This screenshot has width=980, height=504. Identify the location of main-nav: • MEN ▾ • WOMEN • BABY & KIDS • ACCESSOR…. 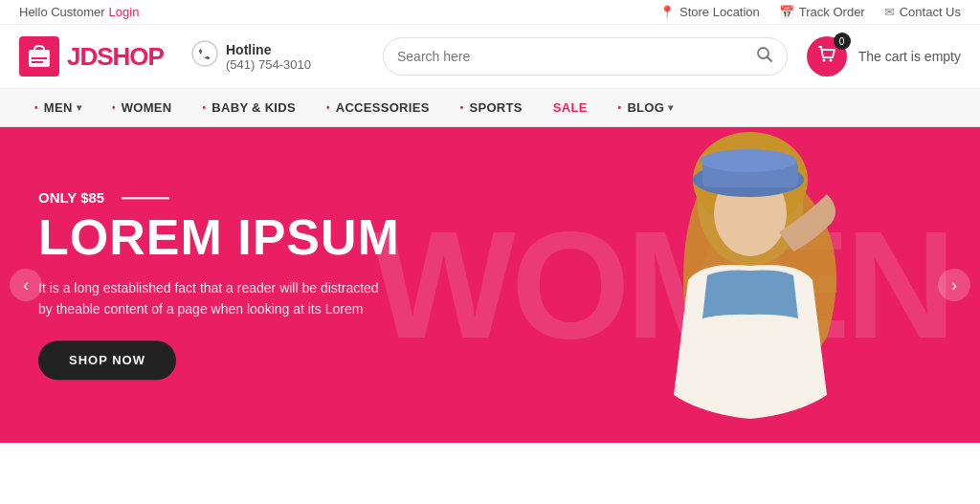
(490, 108).